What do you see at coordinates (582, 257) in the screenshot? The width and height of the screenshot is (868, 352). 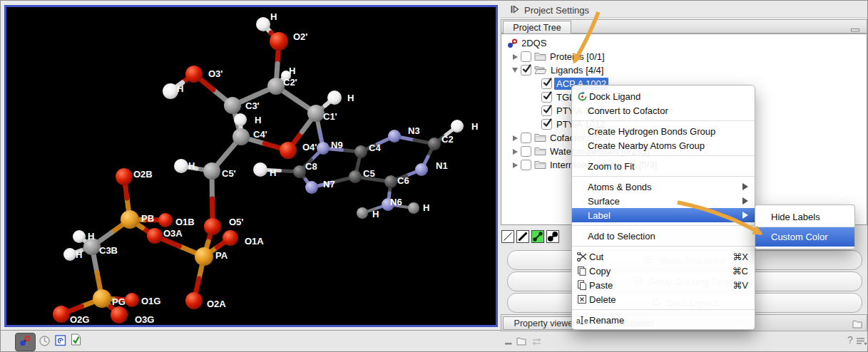 I see `cut-icon` at bounding box center [582, 257].